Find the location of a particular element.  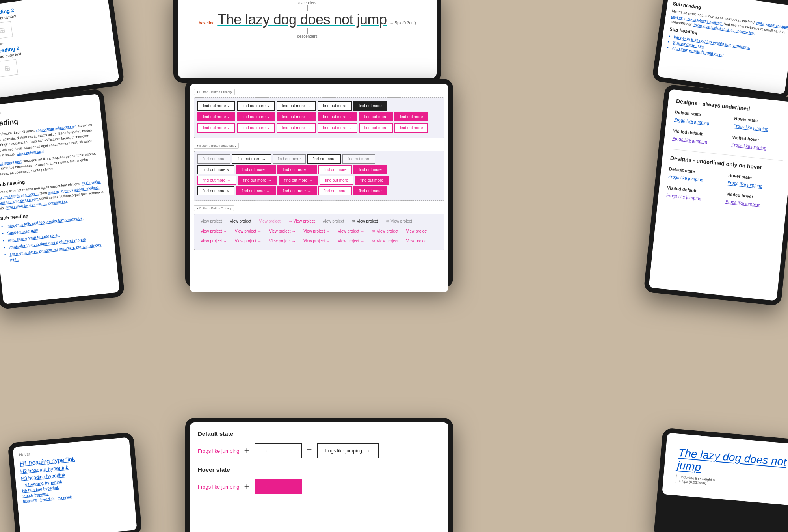

tablet-mid-left: Mobile Heading Lorem ipsum dolor sit ame… is located at coordinates (62, 199).